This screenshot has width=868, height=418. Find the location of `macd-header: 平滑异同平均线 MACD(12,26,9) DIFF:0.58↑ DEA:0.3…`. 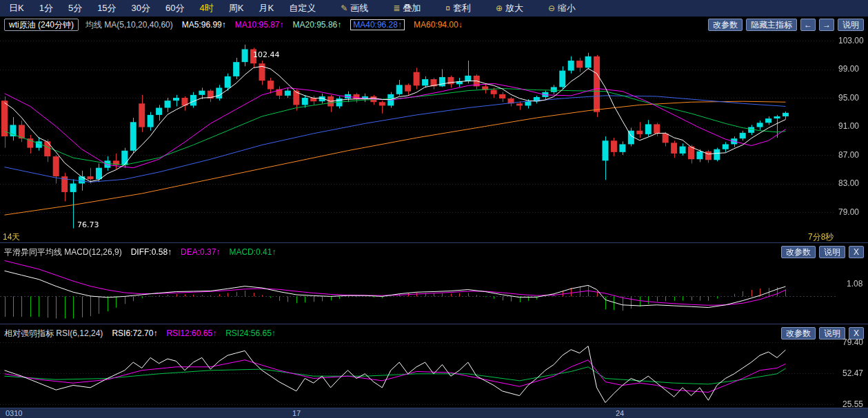

macd-header: 平滑异同平均线 MACD(12,26,9) DIFF:0.58↑ DEA:0.3… is located at coordinates (434, 252).